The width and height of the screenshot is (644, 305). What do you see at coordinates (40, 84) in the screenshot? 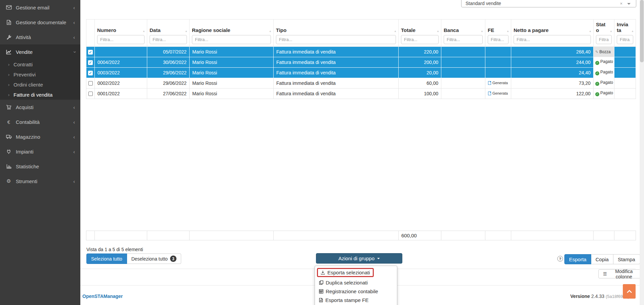
I see `sidebar-item-ordini-cliente: › Ordini cliente` at bounding box center [40, 84].